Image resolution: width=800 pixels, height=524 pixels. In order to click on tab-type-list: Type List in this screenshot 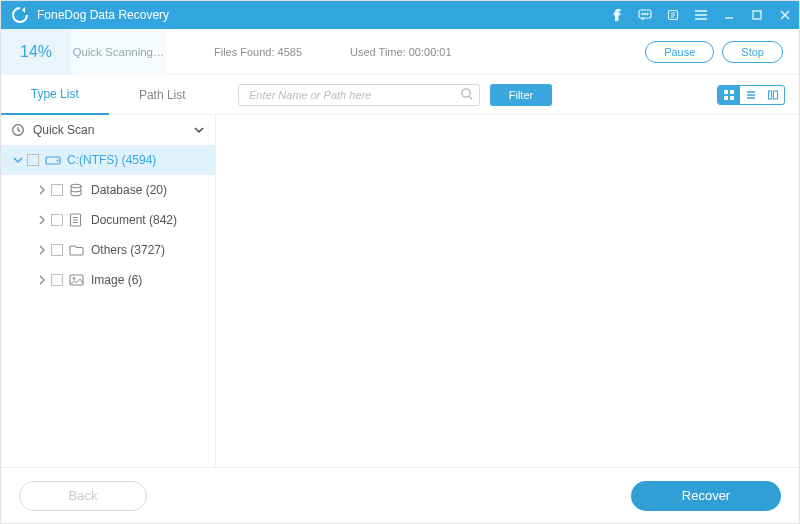, I will do `click(55, 95)`.